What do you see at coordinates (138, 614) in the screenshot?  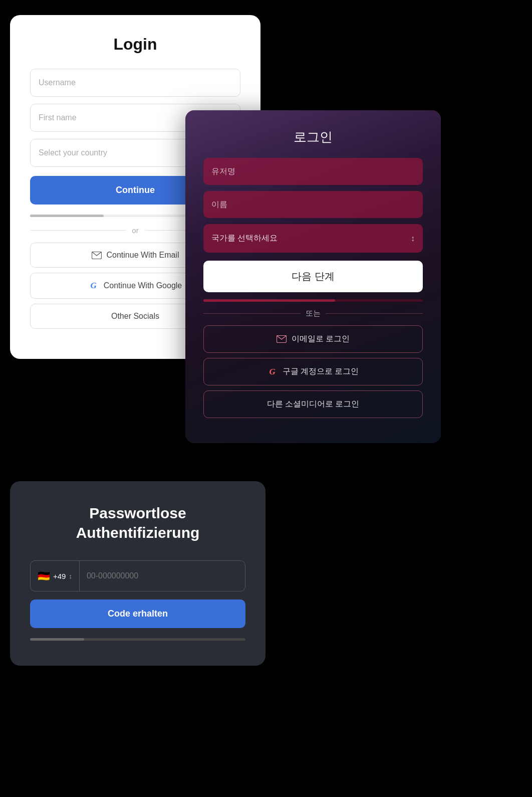 I see `get-code-button: Code erhalten` at bounding box center [138, 614].